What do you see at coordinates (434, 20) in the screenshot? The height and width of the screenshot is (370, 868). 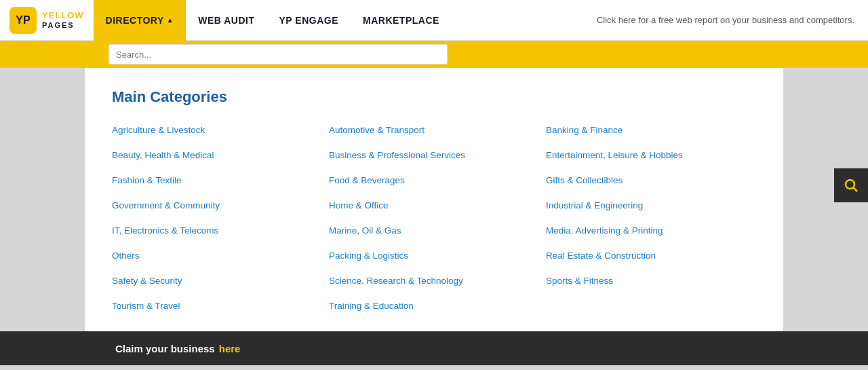 I see `main-header: YP YELLOW PAGES DIRECTORY ▲ WEB AUDIT YP…` at bounding box center [434, 20].